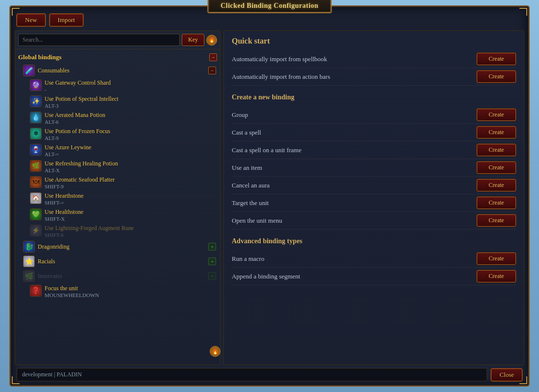 This screenshot has width=539, height=392. Describe the element at coordinates (131, 134) in the screenshot. I see `item-text-3: Use Potion of Frozen Focus ALT-9` at that location.